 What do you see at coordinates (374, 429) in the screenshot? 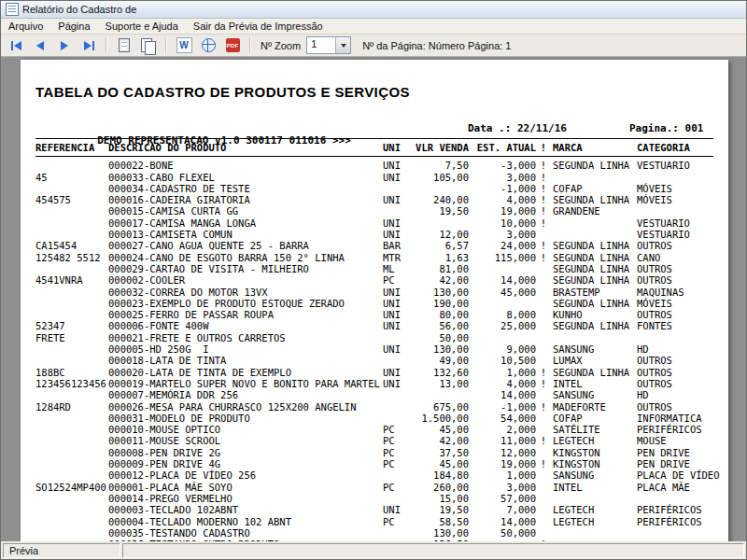
I see `table-row: 000010-MOUSE OPTICOPC45,002,000SATÉLITEP…` at bounding box center [374, 429].